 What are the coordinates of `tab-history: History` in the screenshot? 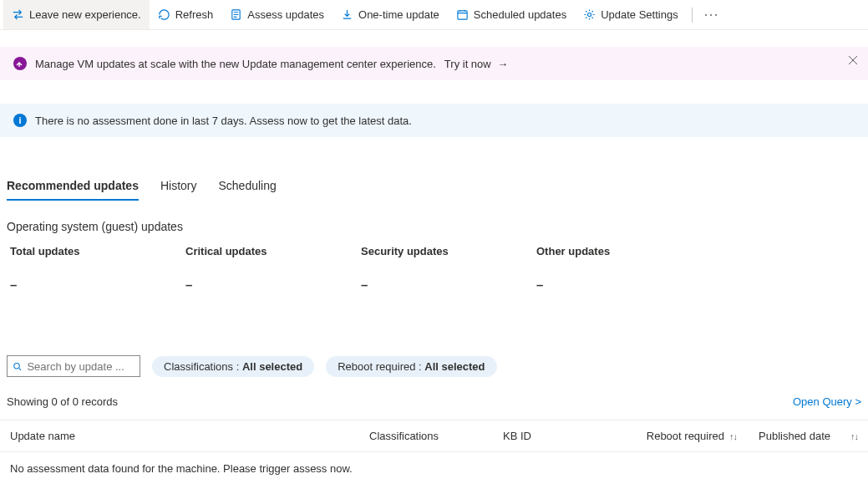 It's located at (179, 187).